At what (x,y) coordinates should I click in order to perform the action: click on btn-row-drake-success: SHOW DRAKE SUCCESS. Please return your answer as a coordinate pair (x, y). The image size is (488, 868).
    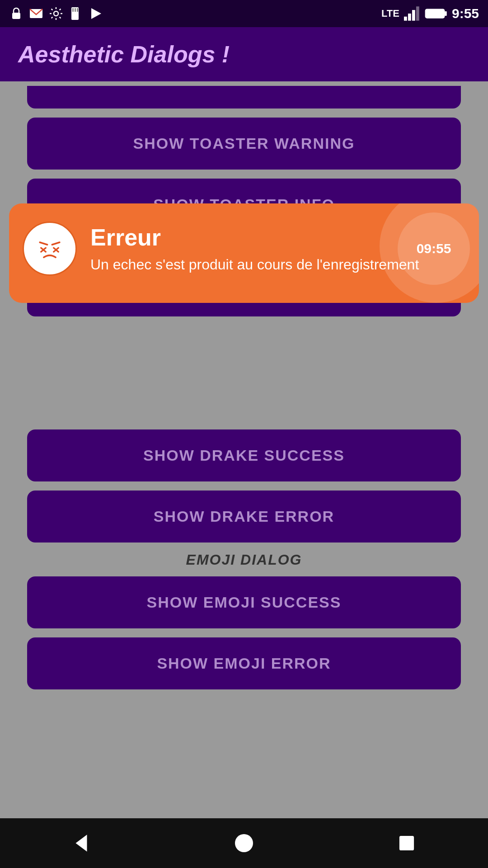
    Looking at the image, I should click on (244, 456).